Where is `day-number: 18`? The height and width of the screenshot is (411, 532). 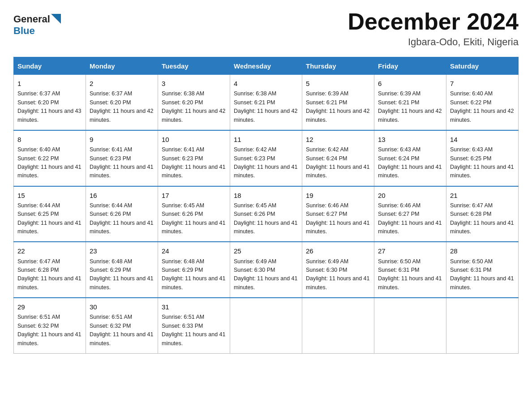
day-number: 18 is located at coordinates (266, 195).